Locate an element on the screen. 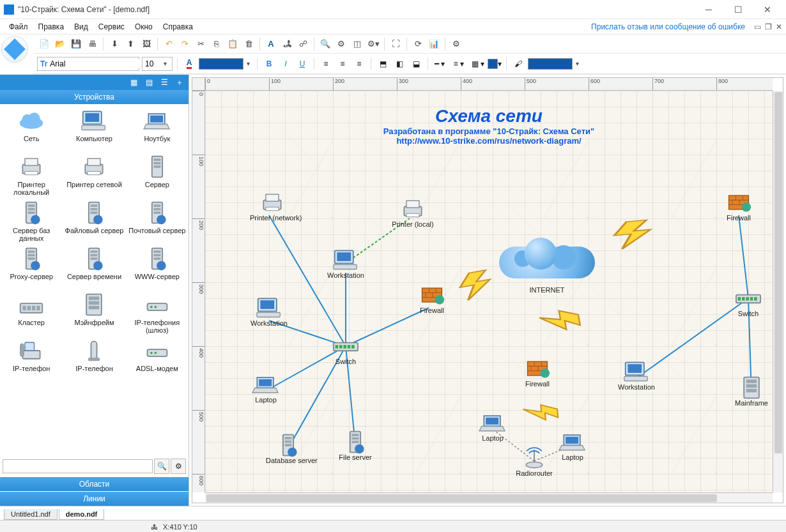  window-minimize-button: ─ is located at coordinates (709, 10).